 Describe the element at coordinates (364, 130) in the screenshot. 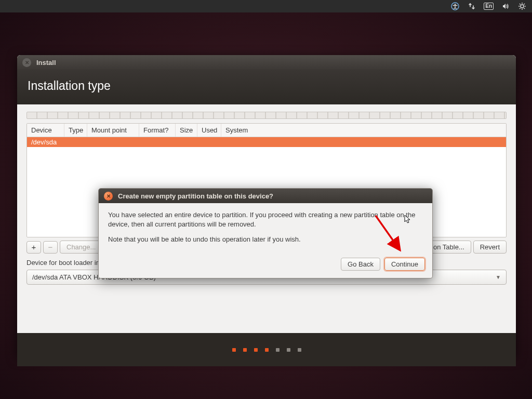

I see `col-system: System` at that location.